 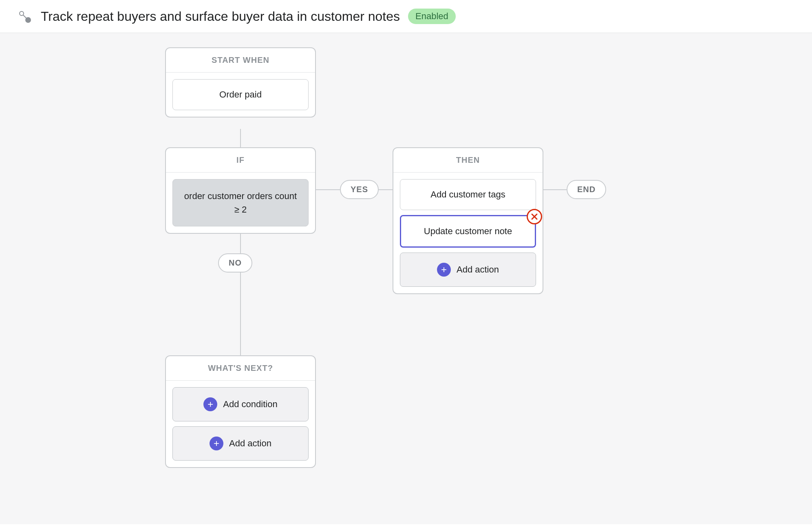 I want to click on flow-icon, so click(x=24, y=16).